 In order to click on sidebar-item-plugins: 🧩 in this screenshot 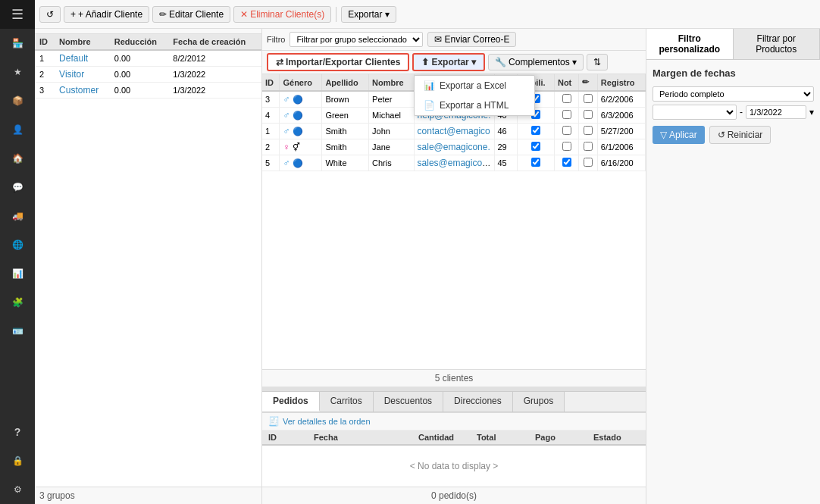, I will do `click(17, 302)`.